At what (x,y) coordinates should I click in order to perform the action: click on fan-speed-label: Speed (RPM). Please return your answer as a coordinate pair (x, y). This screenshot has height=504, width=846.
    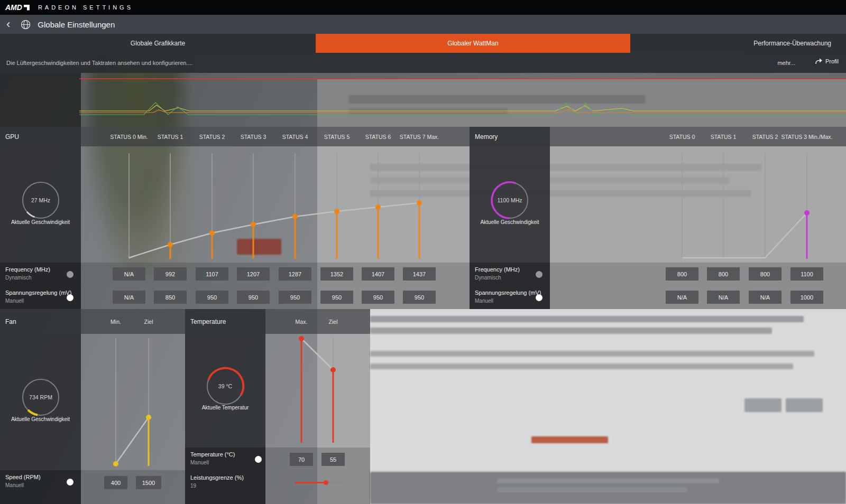
    Looking at the image, I should click on (23, 477).